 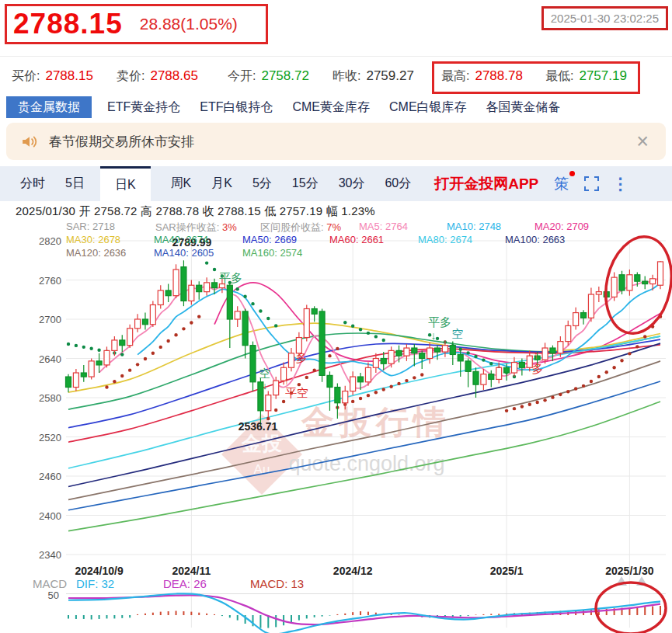 What do you see at coordinates (305, 183) in the screenshot?
I see `period-15min: 15分` at bounding box center [305, 183].